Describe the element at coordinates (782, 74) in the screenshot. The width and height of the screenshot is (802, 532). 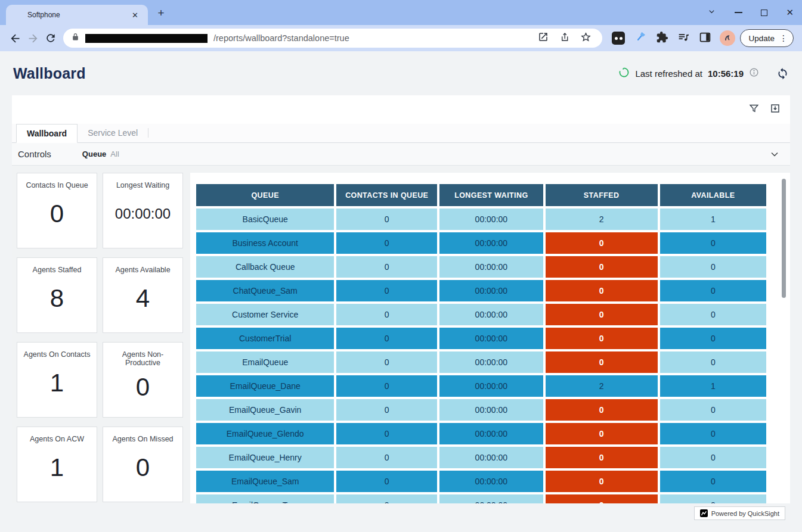
I see `refresh-icon` at that location.